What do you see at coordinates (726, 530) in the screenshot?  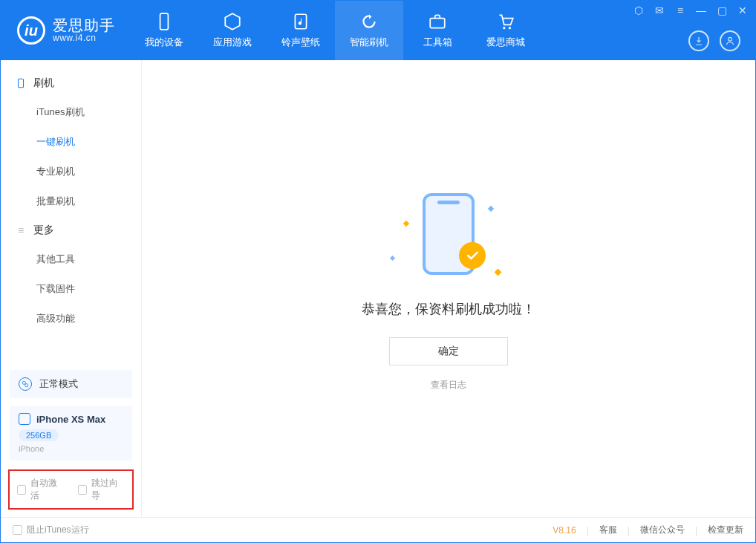 I see `footer-link-update: 检查更新` at bounding box center [726, 530].